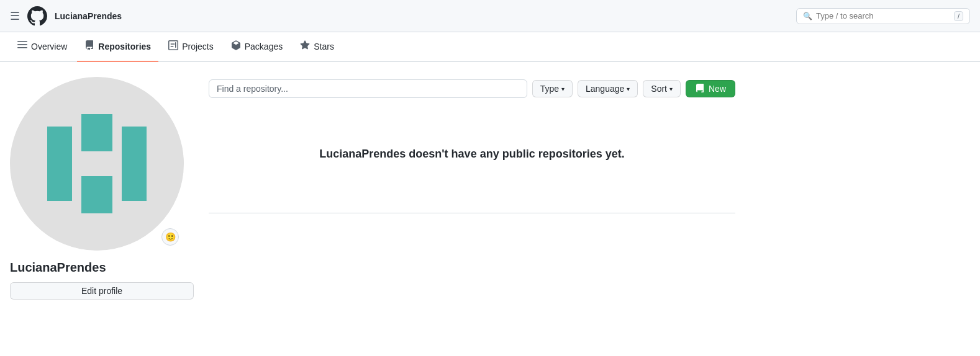  I want to click on avatar, so click(97, 164).